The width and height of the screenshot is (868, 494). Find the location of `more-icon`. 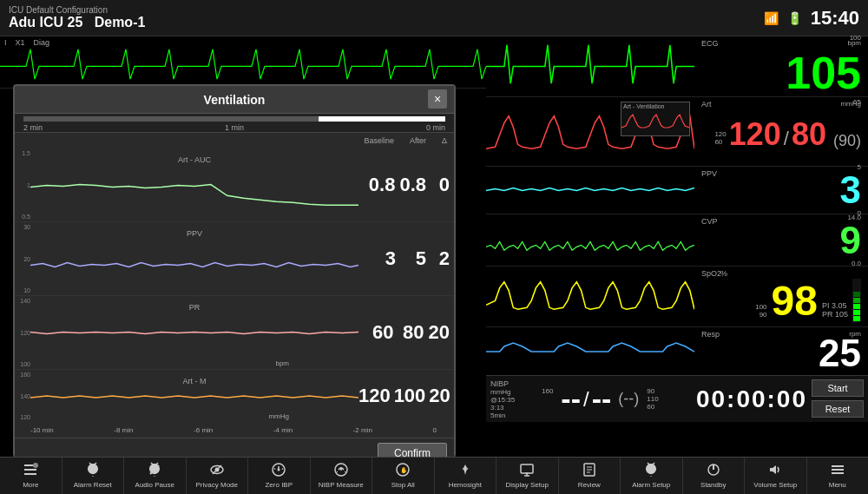

more-icon is located at coordinates (30, 471).